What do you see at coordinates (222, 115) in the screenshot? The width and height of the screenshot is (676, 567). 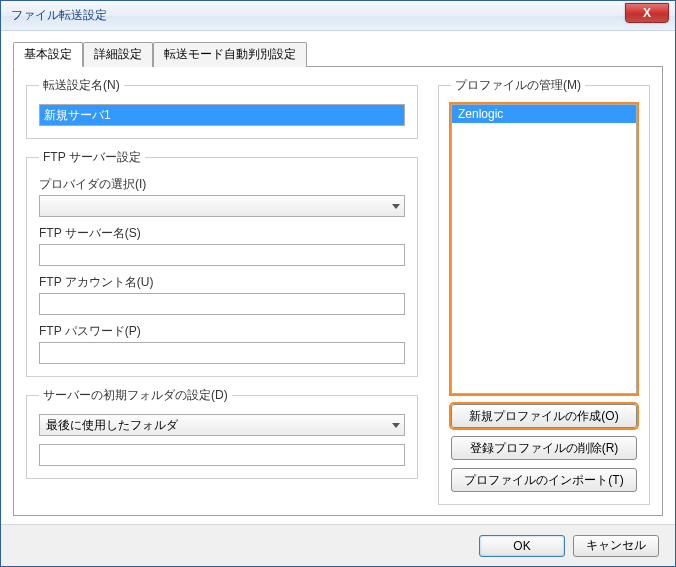 I see `transfer-name-input` at bounding box center [222, 115].